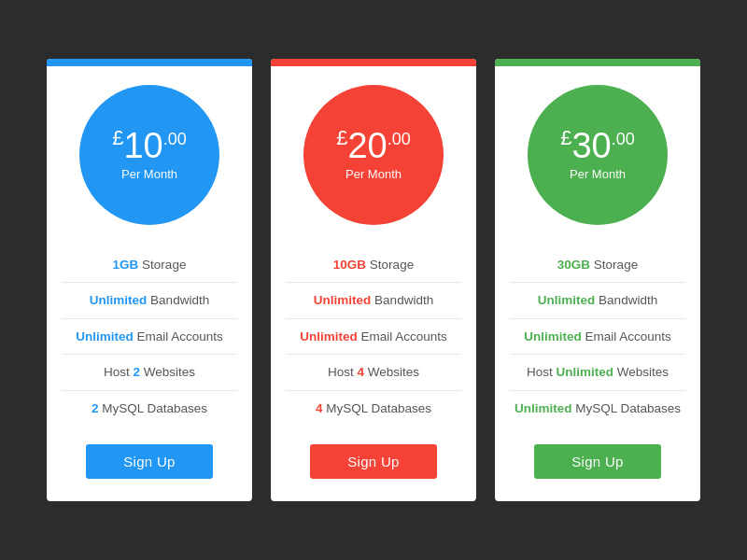  Describe the element at coordinates (598, 301) in the screenshot. I see `feature-bandwidth-premium: Unlimited Bandwidth` at that location.